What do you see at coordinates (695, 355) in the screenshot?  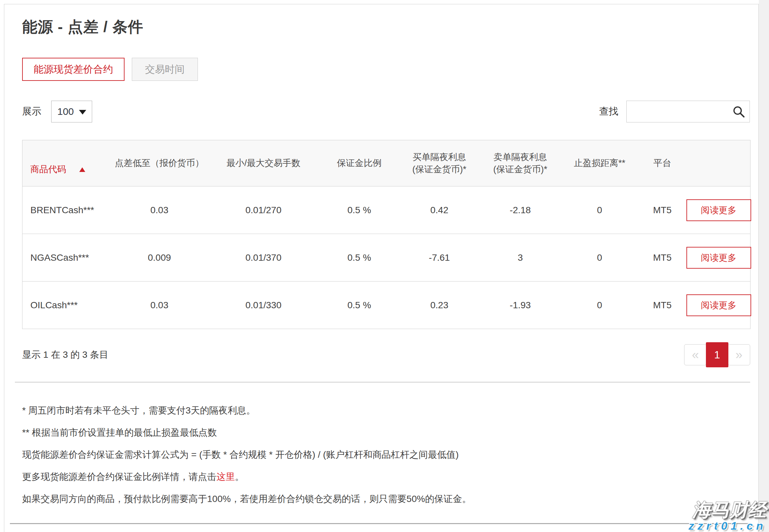 I see `chevron-double-left-icon: «` at bounding box center [695, 355].